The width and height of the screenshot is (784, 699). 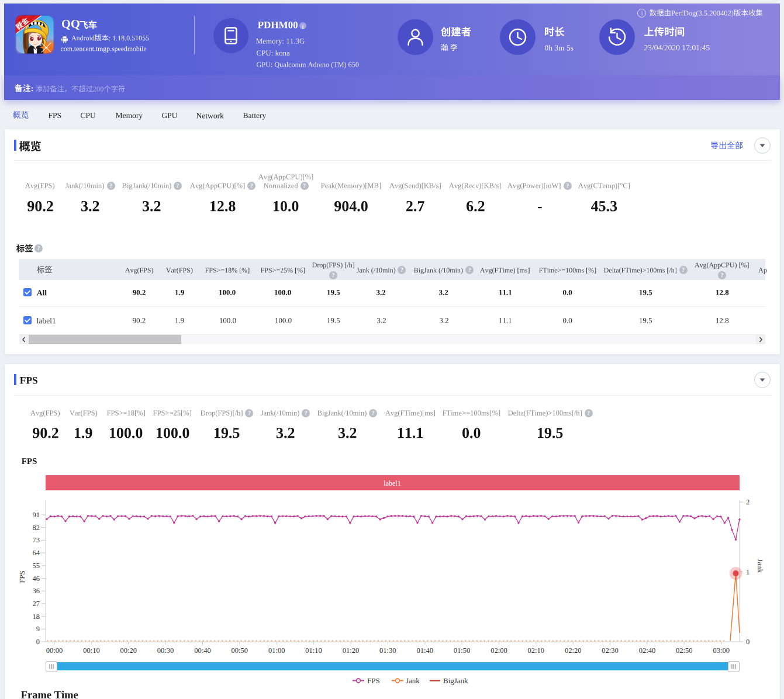 What do you see at coordinates (165, 650) in the screenshot?
I see `svg-text: 00:30` at bounding box center [165, 650].